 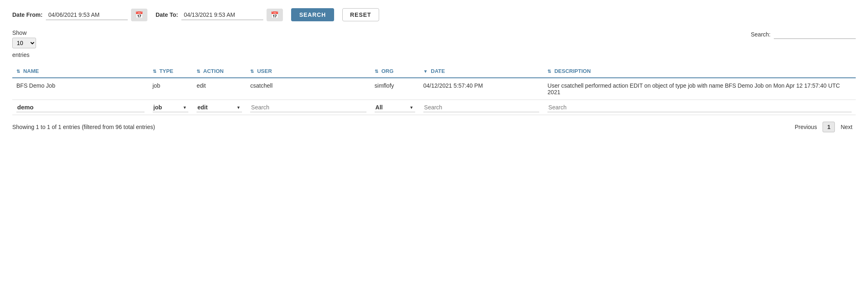 I want to click on filter-cell-name, so click(x=80, y=107).